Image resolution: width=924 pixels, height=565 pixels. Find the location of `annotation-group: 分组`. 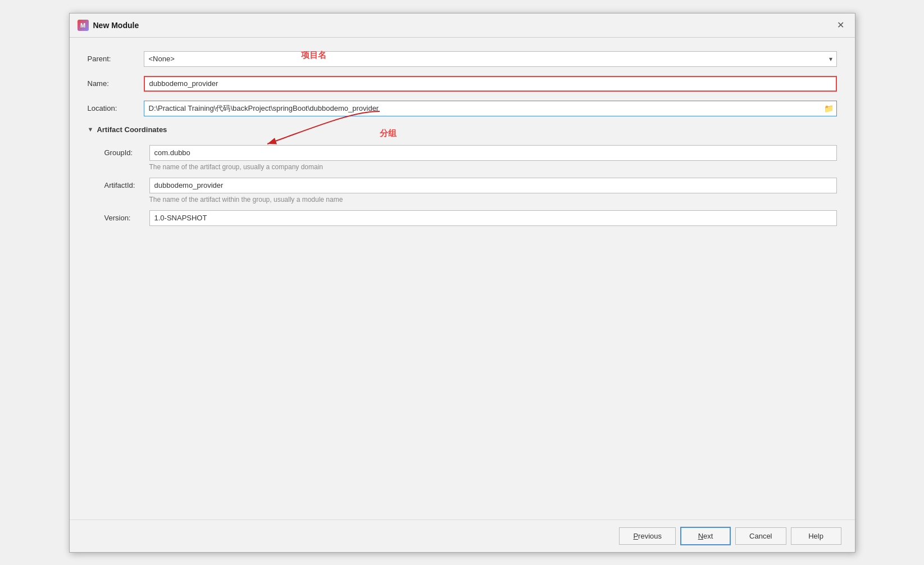

annotation-group: 分组 is located at coordinates (388, 134).